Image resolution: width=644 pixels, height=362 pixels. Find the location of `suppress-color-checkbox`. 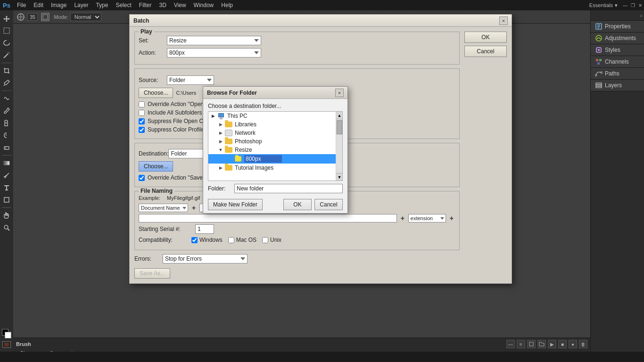

suppress-color-checkbox is located at coordinates (141, 130).